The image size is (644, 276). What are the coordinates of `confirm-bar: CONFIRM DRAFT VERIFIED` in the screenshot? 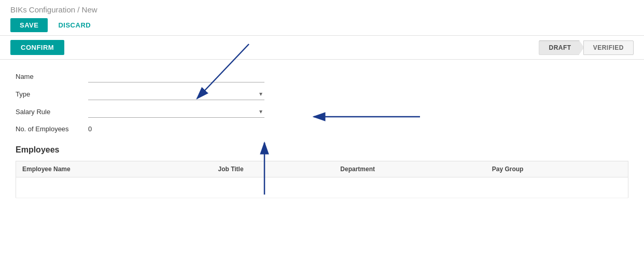 It's located at (322, 48).